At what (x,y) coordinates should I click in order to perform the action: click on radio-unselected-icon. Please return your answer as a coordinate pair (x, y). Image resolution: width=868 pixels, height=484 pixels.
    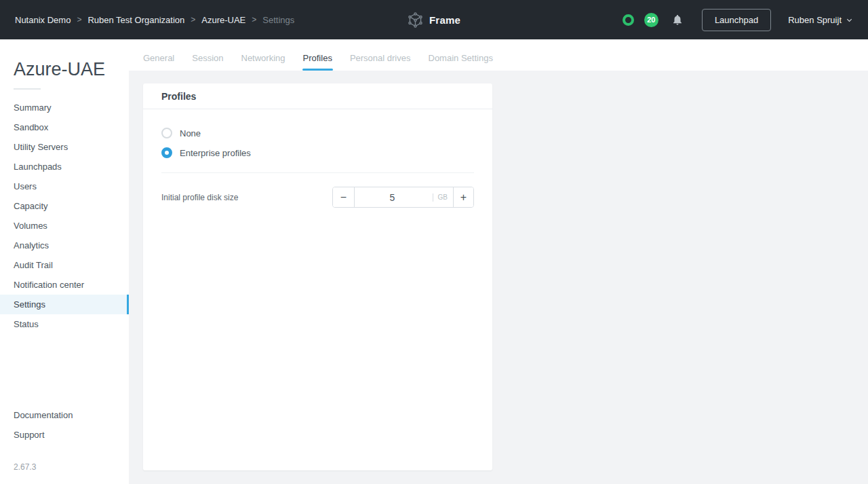
    Looking at the image, I should click on (167, 133).